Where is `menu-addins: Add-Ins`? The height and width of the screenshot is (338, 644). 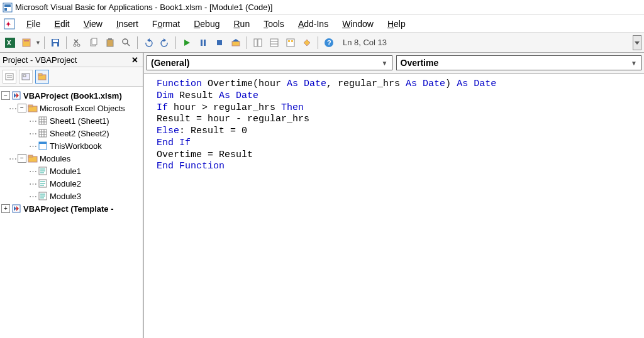
menu-addins: Add-Ins is located at coordinates (313, 24).